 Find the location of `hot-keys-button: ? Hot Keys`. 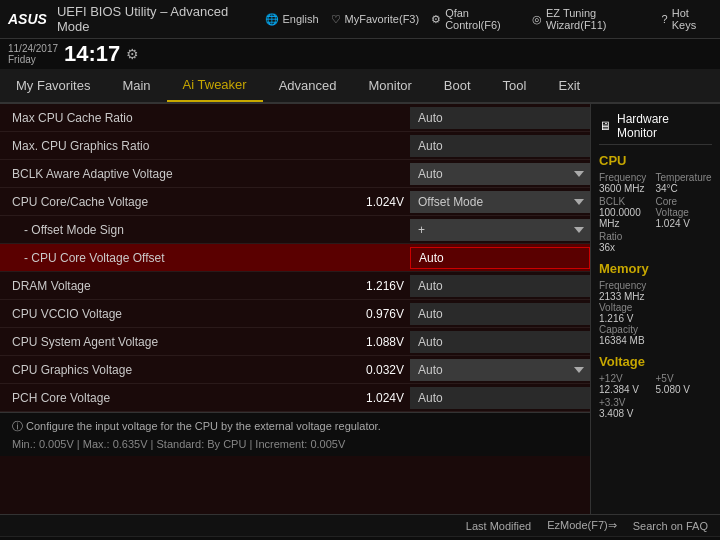

hot-keys-button: ? Hot Keys is located at coordinates (687, 19).